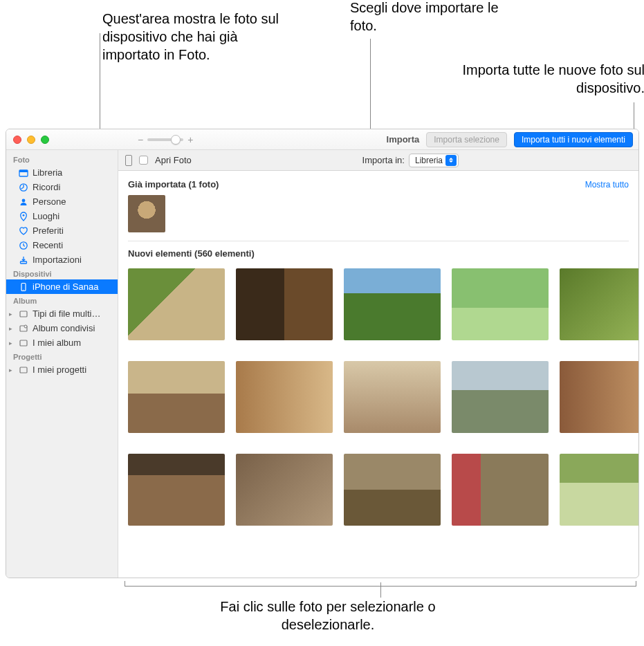 The image size is (644, 646). I want to click on sidebar-group-devices: Dispositivi, so click(62, 273).